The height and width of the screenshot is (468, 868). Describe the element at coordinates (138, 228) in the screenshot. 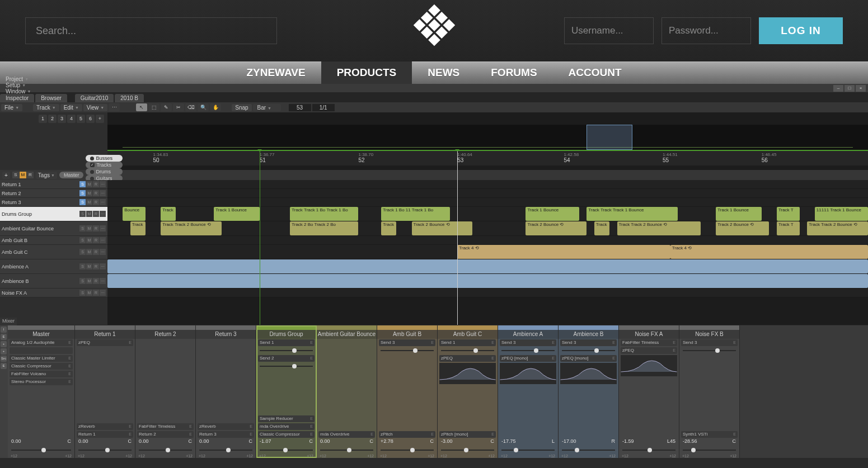

I see `clip: Track` at that location.